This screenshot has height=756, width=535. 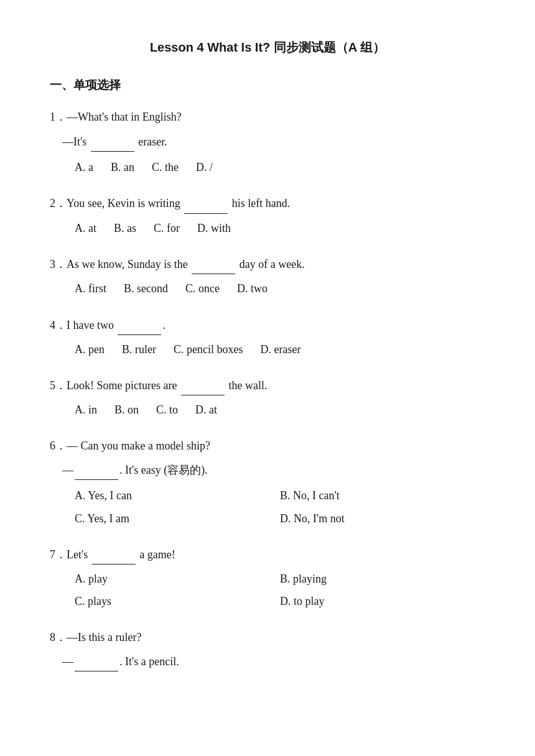 I want to click on question-stem-5: 5．Look! Some pictures are the wall., so click(x=268, y=385).